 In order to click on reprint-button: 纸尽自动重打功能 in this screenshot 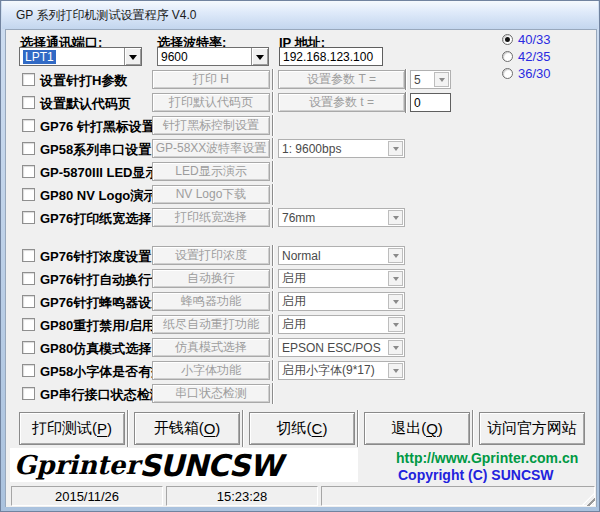, I will do `click(211, 324)`.